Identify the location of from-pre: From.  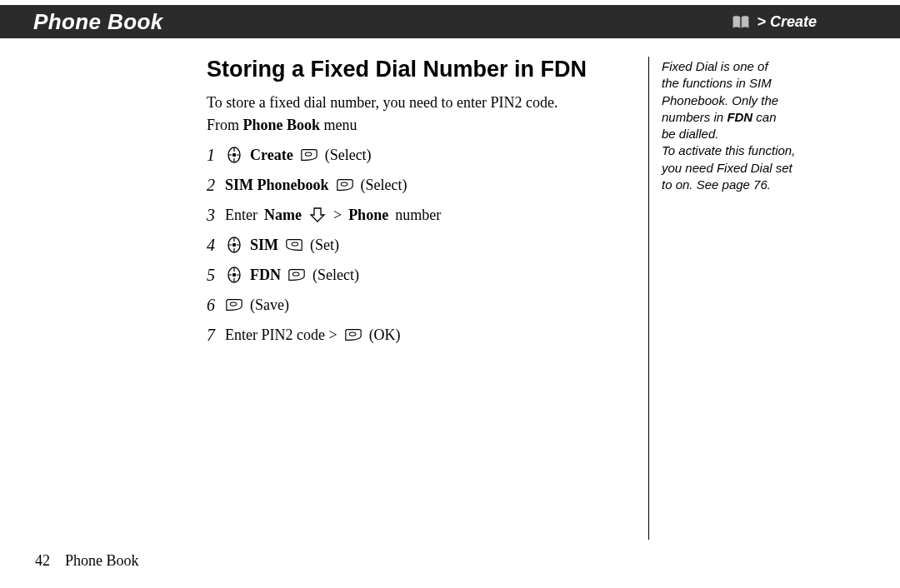
(225, 125).